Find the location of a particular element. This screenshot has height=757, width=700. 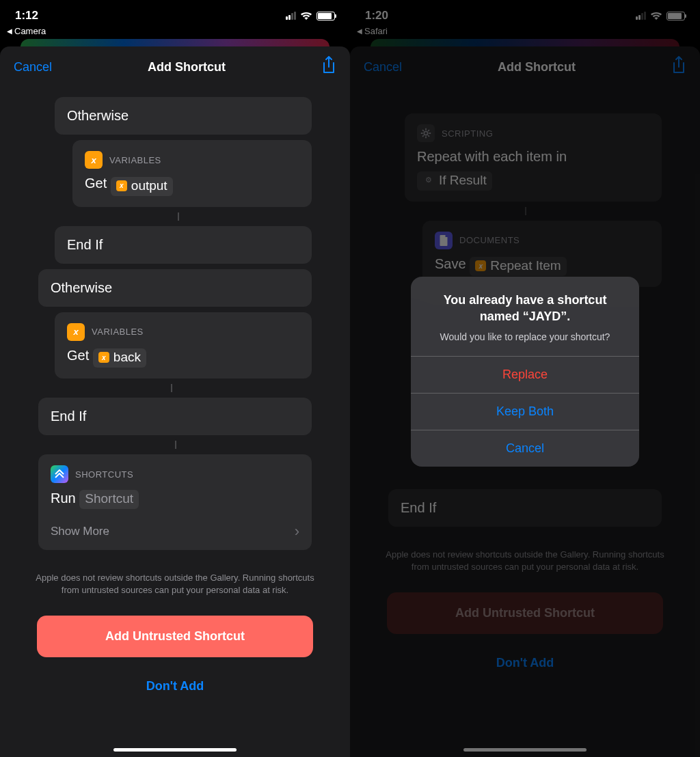

show-more-button: Show More › is located at coordinates (175, 527).